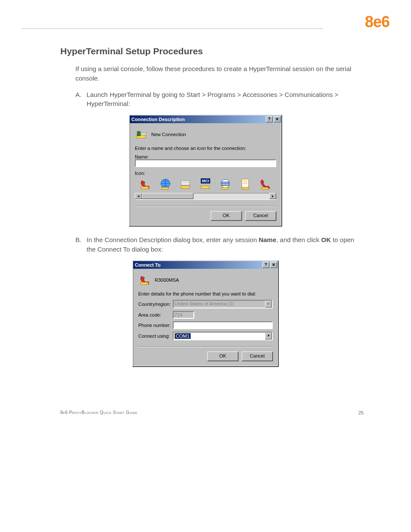 This screenshot has width=411, height=532. I want to click on step-letter: B., so click(81, 245).